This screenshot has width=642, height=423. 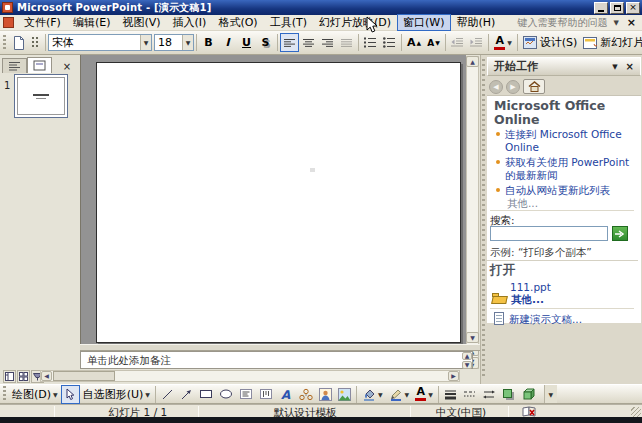 What do you see at coordinates (328, 42) in the screenshot?
I see `align-right-button` at bounding box center [328, 42].